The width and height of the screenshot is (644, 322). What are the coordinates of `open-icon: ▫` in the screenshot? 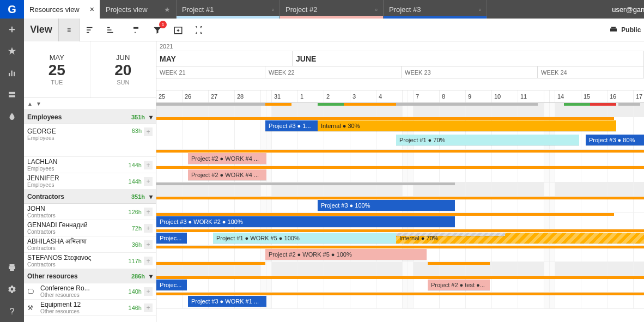 It's located at (376, 10).